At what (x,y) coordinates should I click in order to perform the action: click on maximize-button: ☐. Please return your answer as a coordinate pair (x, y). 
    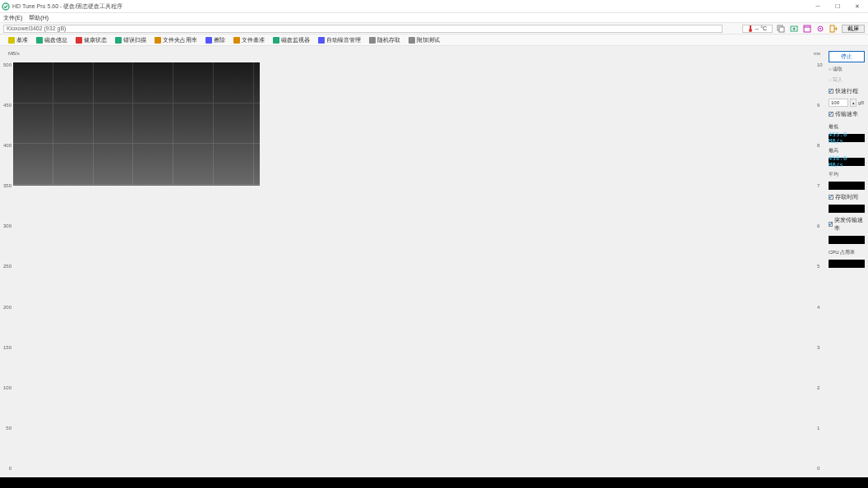
    Looking at the image, I should click on (838, 7).